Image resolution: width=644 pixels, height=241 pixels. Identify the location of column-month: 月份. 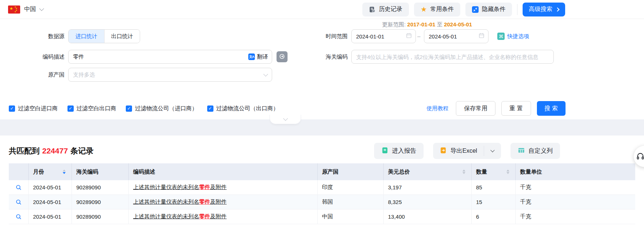
(50, 172).